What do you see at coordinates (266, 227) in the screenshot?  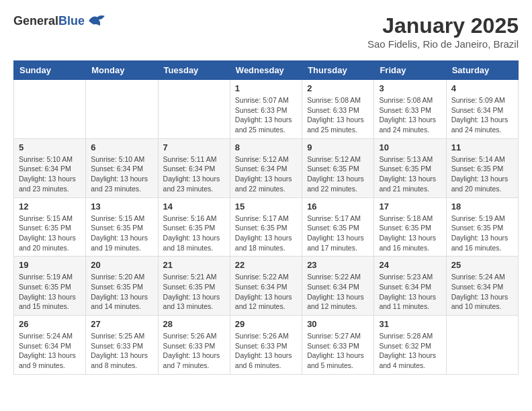 I see `calendar-week-3: 12Sunrise: 5:15 AMSunset: 6:35 PMDayligh…` at bounding box center [266, 227].